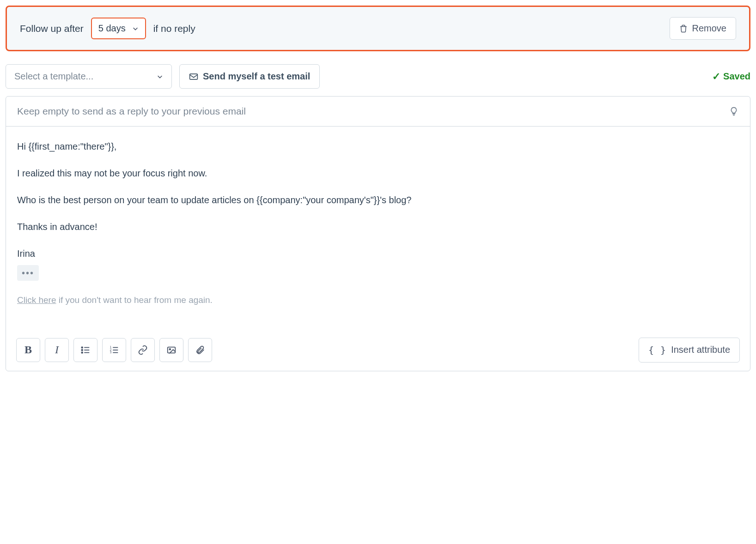 The width and height of the screenshot is (756, 544). Describe the element at coordinates (737, 77) in the screenshot. I see `saved-label: Saved` at that location.